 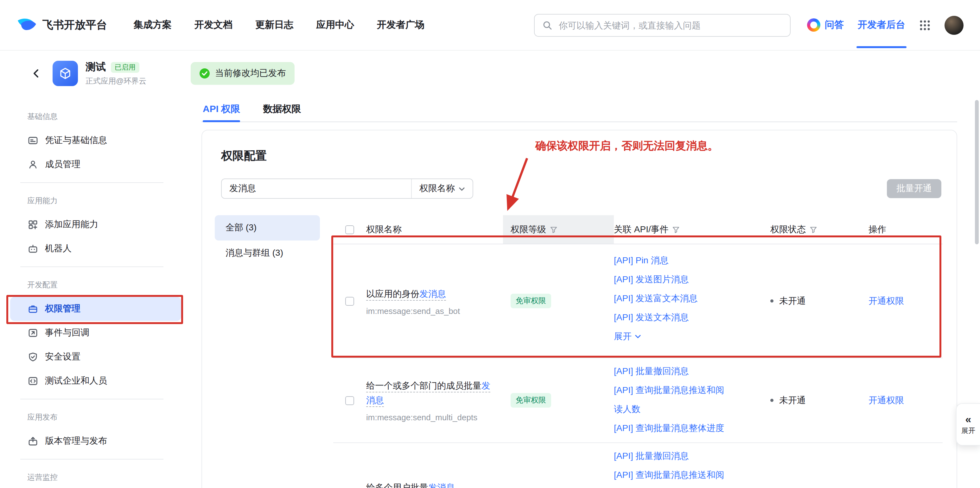 I want to click on permission-name-cell: 给多个用户批量发消息, so click(x=438, y=484).